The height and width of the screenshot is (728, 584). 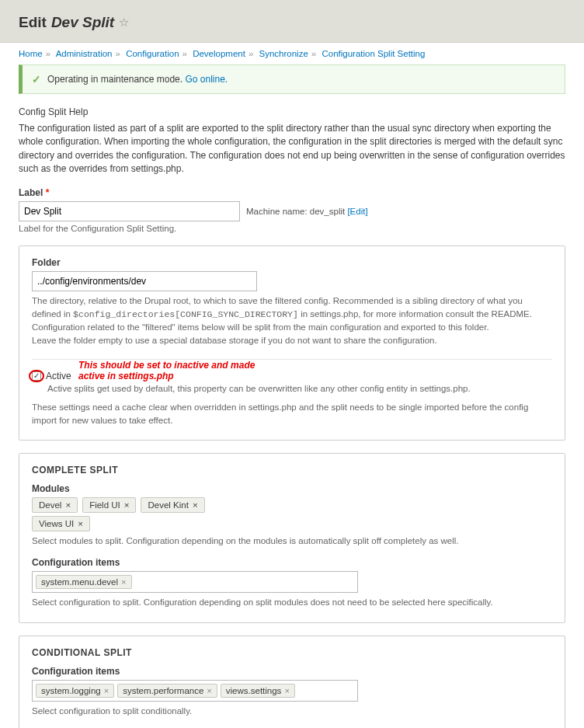 What do you see at coordinates (207, 79) in the screenshot?
I see `go-online-link: Go online.` at bounding box center [207, 79].